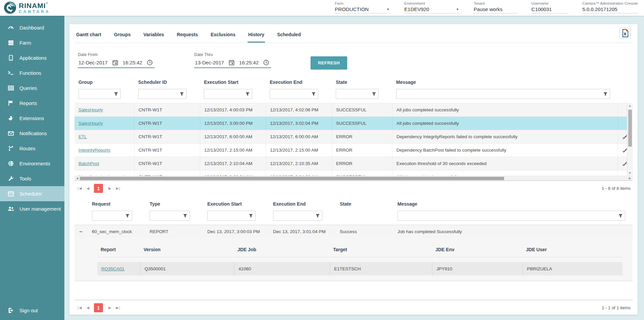 Image resolution: width=644 pixels, height=320 pixels. What do you see at coordinates (132, 62) in the screenshot?
I see `time-from-value: 16:25:42` at bounding box center [132, 62].